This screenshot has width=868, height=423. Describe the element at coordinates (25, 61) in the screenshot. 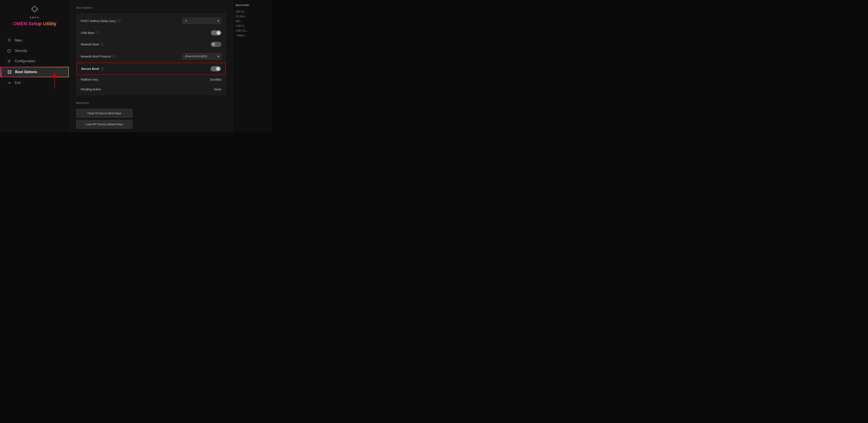

I see `sidebar-item-configuration-label: Configuration` at that location.